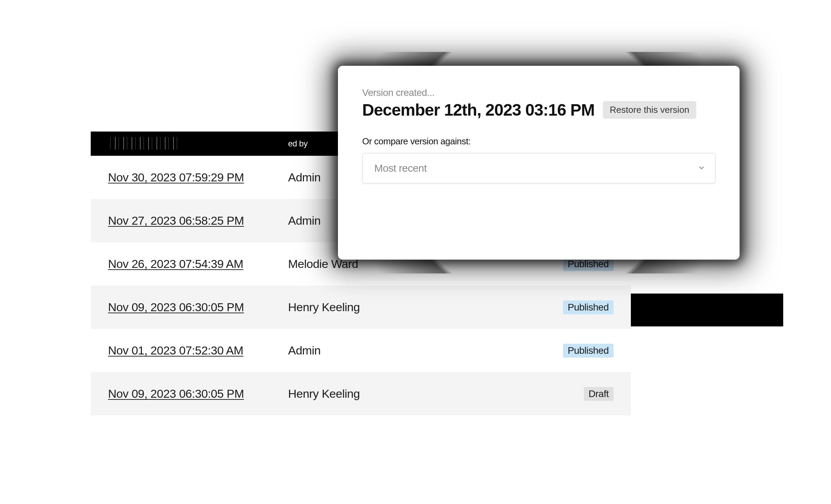 This screenshot has height=504, width=831. I want to click on compare-label: Or compare version against:, so click(539, 141).